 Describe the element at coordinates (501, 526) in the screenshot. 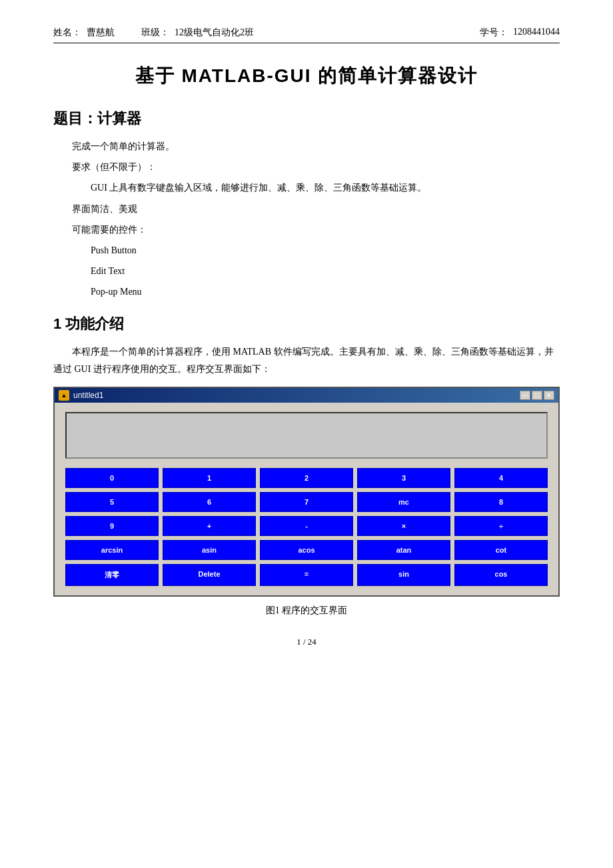

I see `btn-divide: ÷` at that location.